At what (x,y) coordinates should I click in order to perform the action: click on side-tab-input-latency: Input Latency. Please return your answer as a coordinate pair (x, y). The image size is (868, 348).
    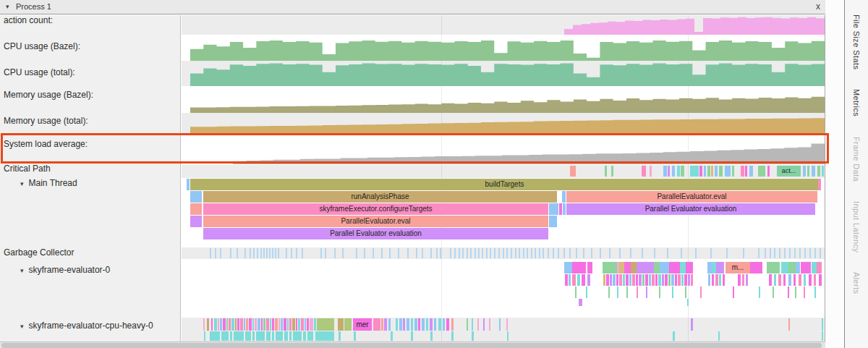
    Looking at the image, I should click on (856, 227).